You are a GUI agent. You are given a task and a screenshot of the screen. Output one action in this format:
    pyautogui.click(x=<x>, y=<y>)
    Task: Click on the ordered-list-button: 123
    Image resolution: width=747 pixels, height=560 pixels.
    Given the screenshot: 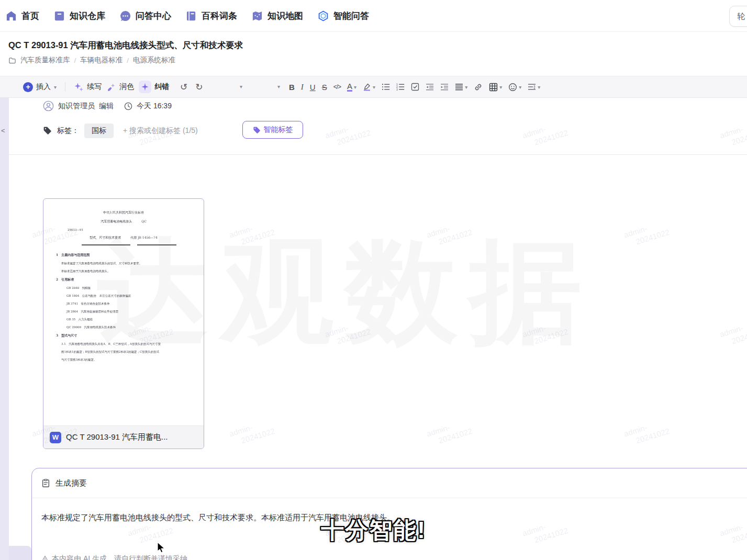 What is the action you would take?
    pyautogui.click(x=400, y=87)
    